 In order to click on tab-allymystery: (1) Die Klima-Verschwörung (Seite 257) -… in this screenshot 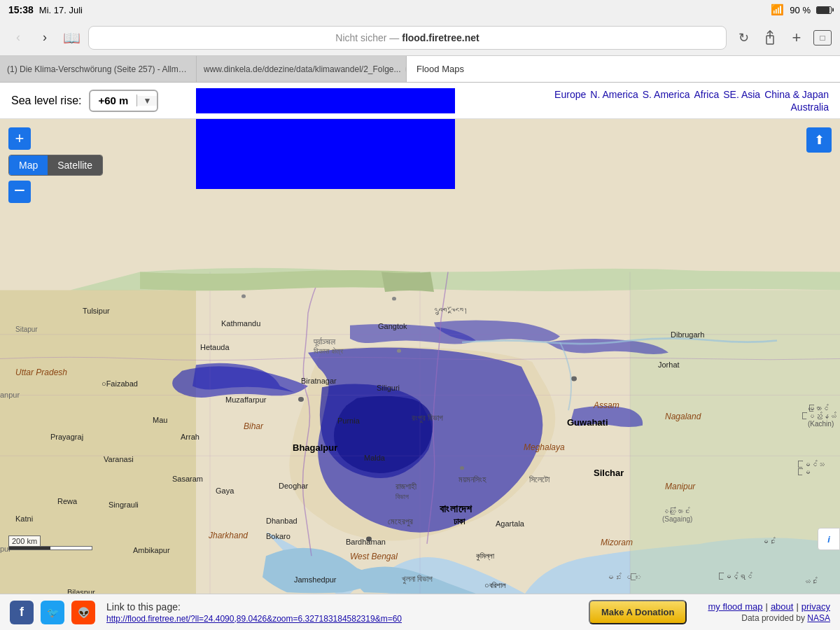, I will do `click(98, 69)`.